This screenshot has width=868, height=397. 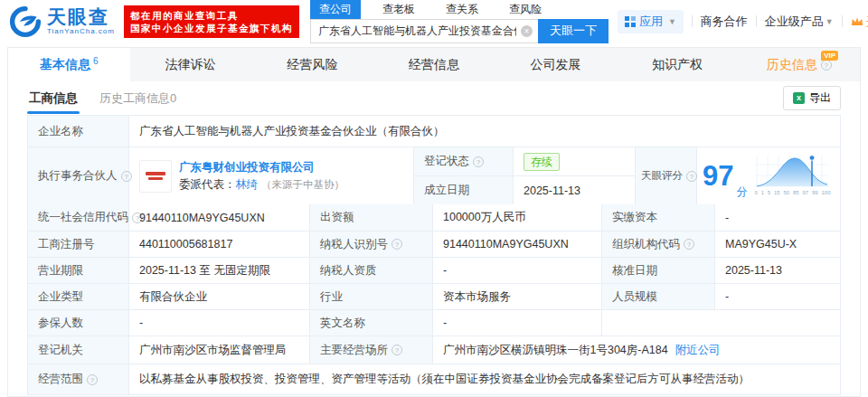 I want to click on establish-date: 2025-11-13, so click(x=574, y=190).